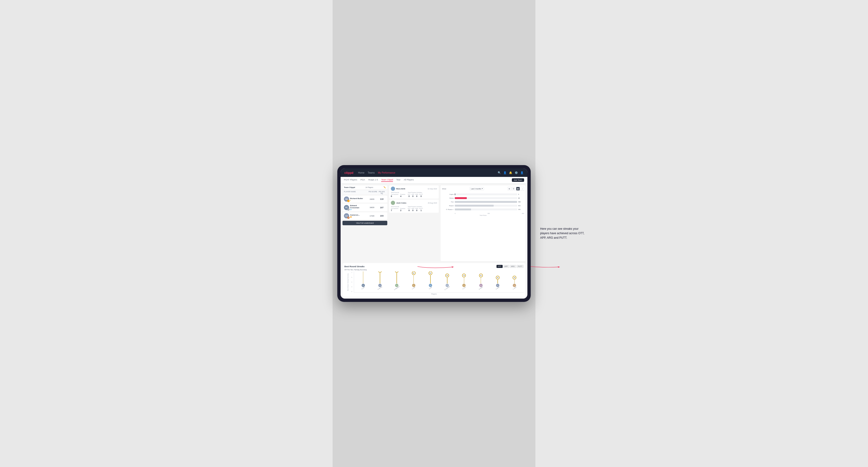 This screenshot has width=868, height=467. I want to click on streak-chart: Best Streak, Fairway Accuracy 7 5 4 3 0, so click(434, 282).